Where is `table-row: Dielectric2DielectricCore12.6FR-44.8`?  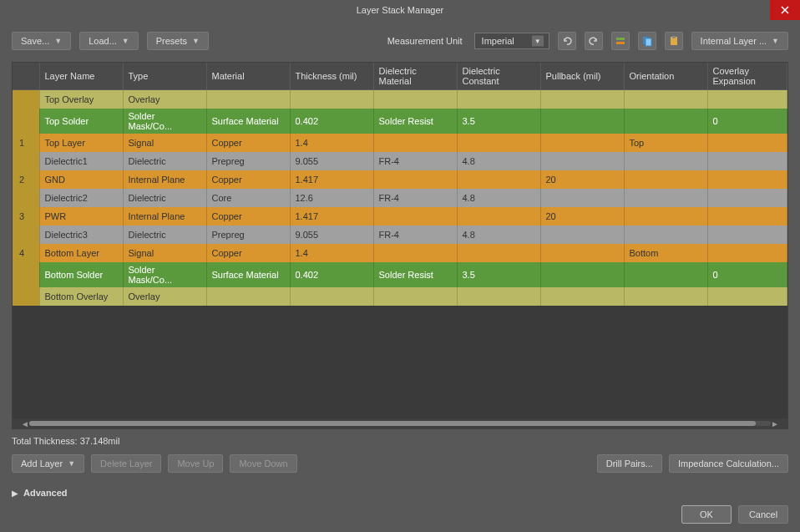
table-row: Dielectric2DielectricCore12.6FR-44.8 is located at coordinates (400, 198).